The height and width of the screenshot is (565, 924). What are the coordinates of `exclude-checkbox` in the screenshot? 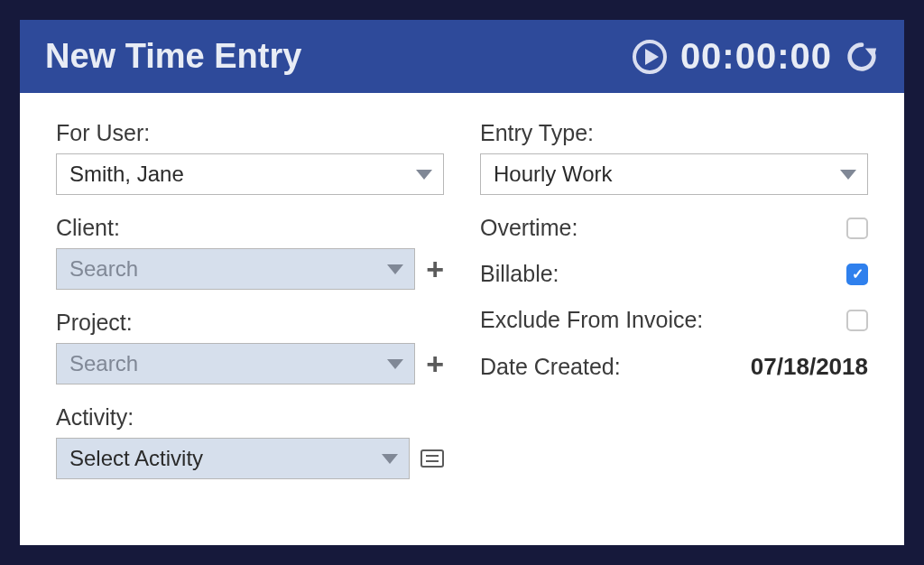 It's located at (857, 320).